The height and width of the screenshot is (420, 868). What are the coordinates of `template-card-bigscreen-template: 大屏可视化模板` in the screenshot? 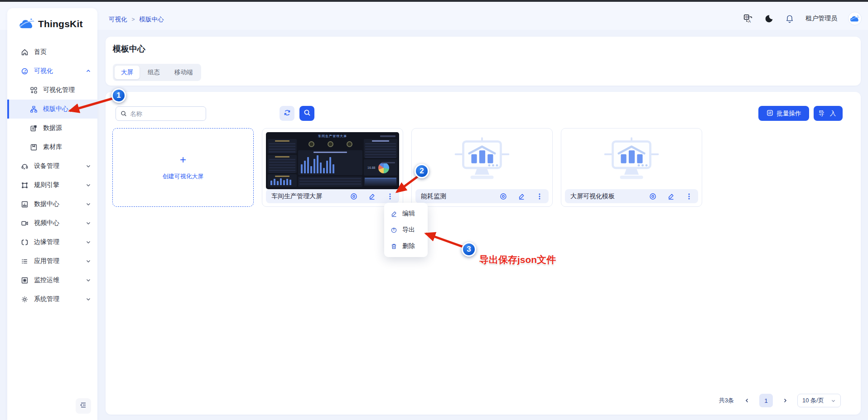 It's located at (632, 167).